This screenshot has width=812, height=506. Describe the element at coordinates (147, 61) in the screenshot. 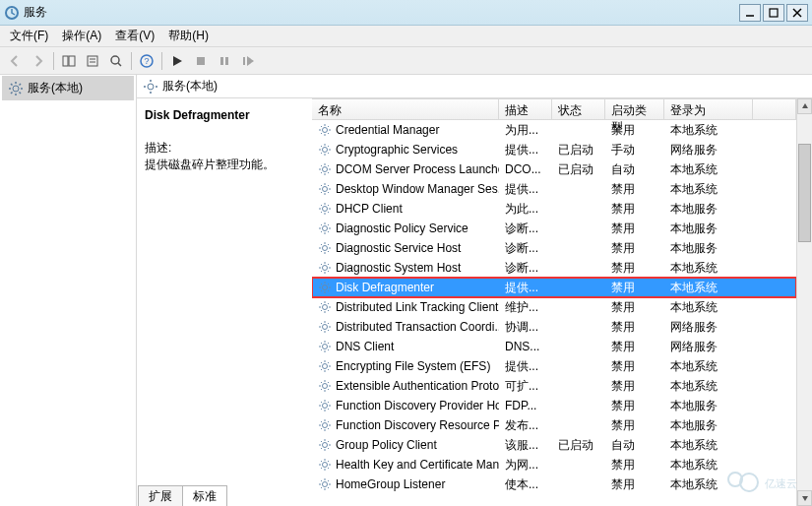

I see `help-button: ?` at that location.